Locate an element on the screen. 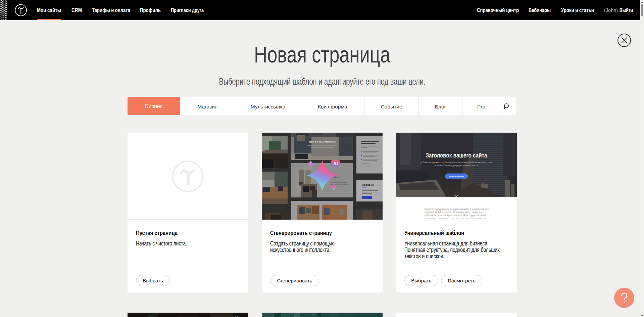 Image resolution: width=644 pixels, height=317 pixels. svg-text: Заголовок вашего сайта is located at coordinates (457, 155).